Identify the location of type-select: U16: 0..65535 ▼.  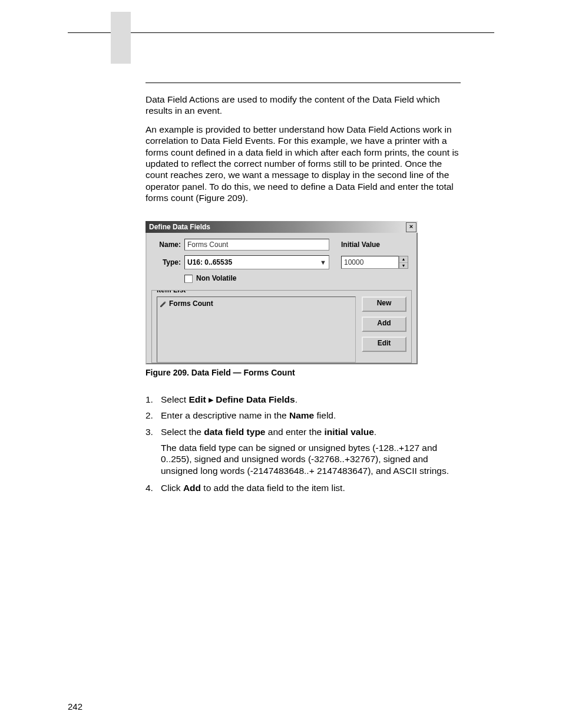
(257, 262).